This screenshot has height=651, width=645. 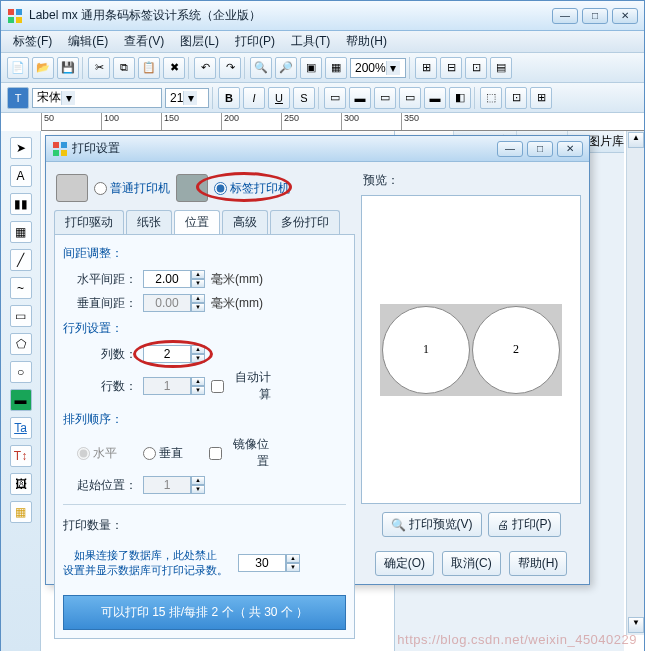 What do you see at coordinates (21, 316) in the screenshot?
I see `rect-tool-icon: ▭` at bounding box center [21, 316].